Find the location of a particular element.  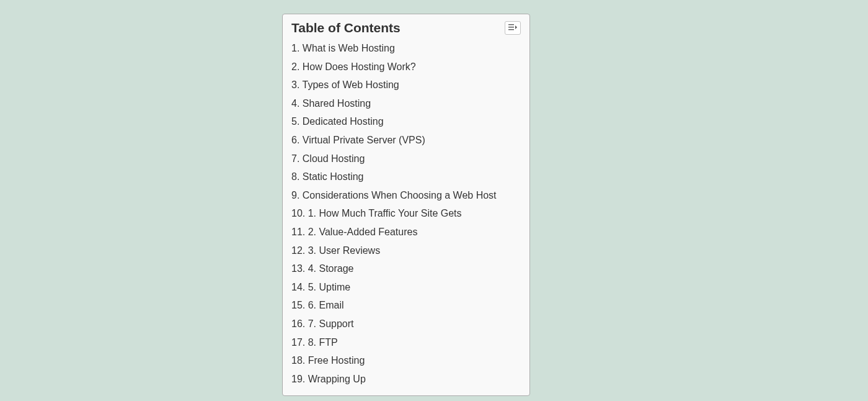

toc-item: Free Hosting is located at coordinates (406, 361).